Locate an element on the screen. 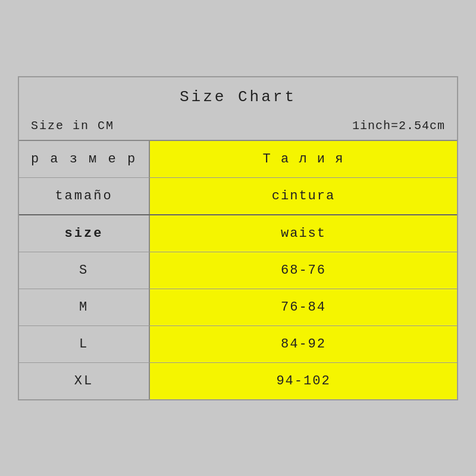 The image size is (476, 476). subtitle-row: Size in CM 1inch=2.54cm is located at coordinates (238, 127).